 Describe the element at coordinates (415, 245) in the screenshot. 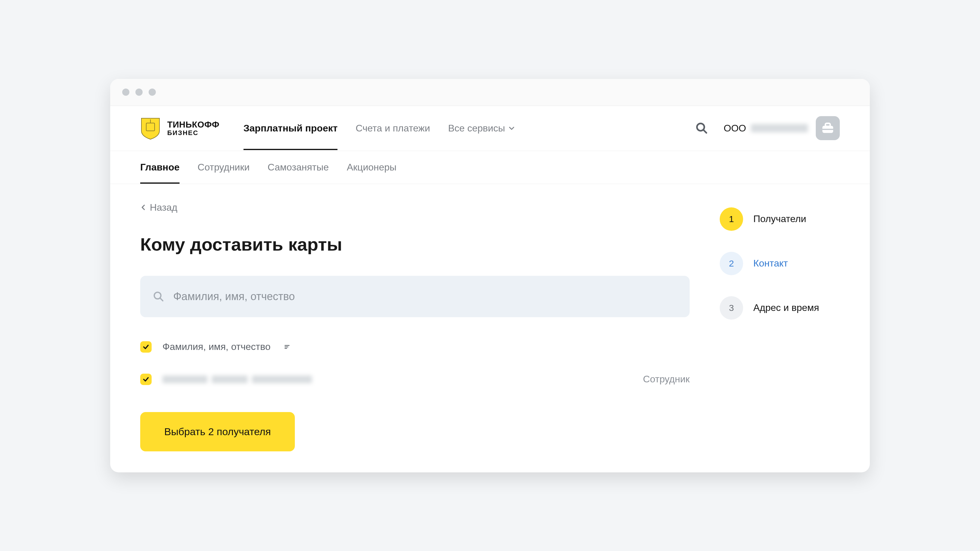

I see `page-title: Кому доставить карты` at that location.